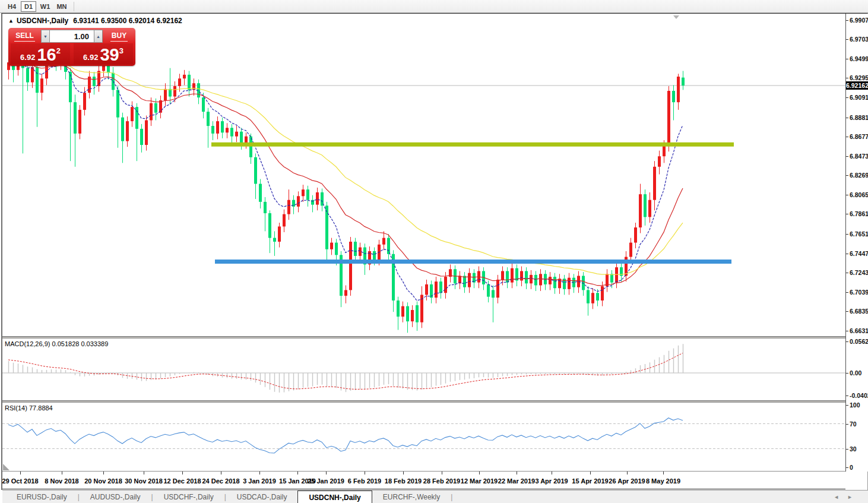 This screenshot has width=868, height=503. I want to click on chart-tab-audusd: AUDUSD-,Daily, so click(115, 496).